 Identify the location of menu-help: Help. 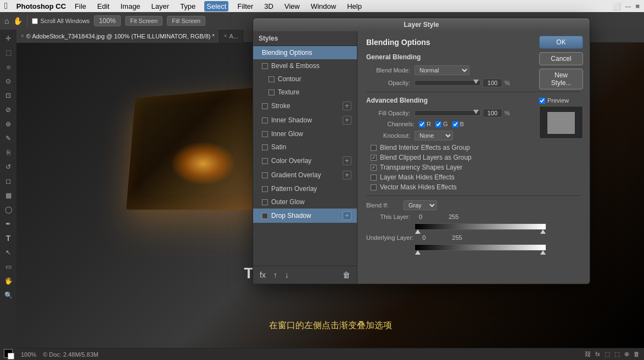
(355, 7).